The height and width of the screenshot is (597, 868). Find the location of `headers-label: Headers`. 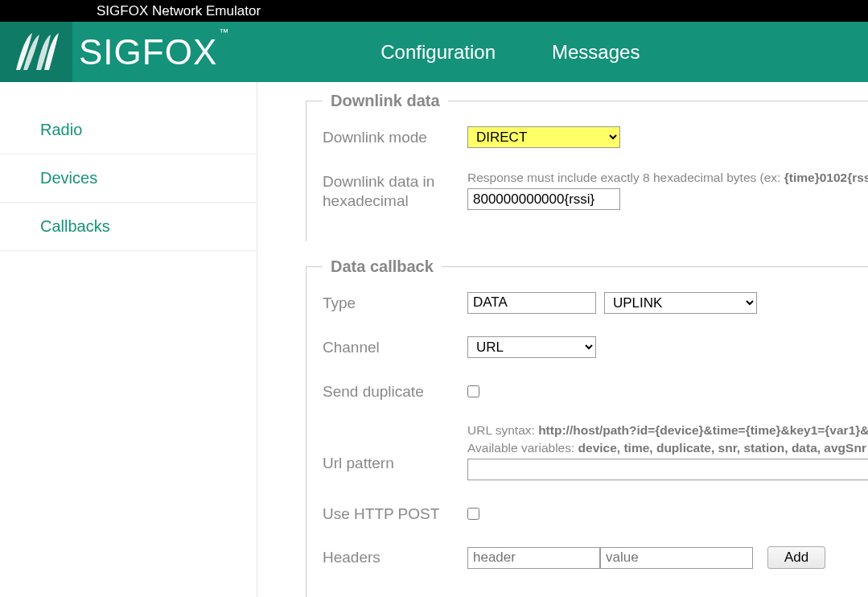

headers-label: Headers is located at coordinates (395, 557).